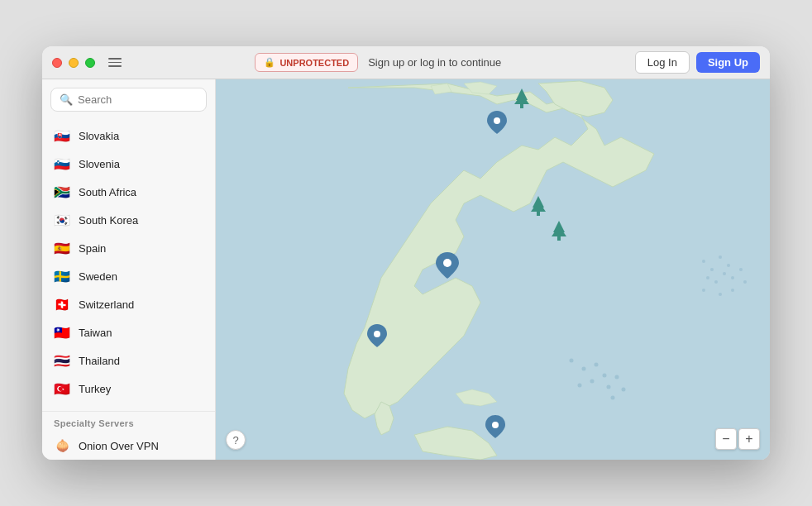 The image size is (812, 506). What do you see at coordinates (98, 276) in the screenshot?
I see `country-name: Sweden` at bounding box center [98, 276].